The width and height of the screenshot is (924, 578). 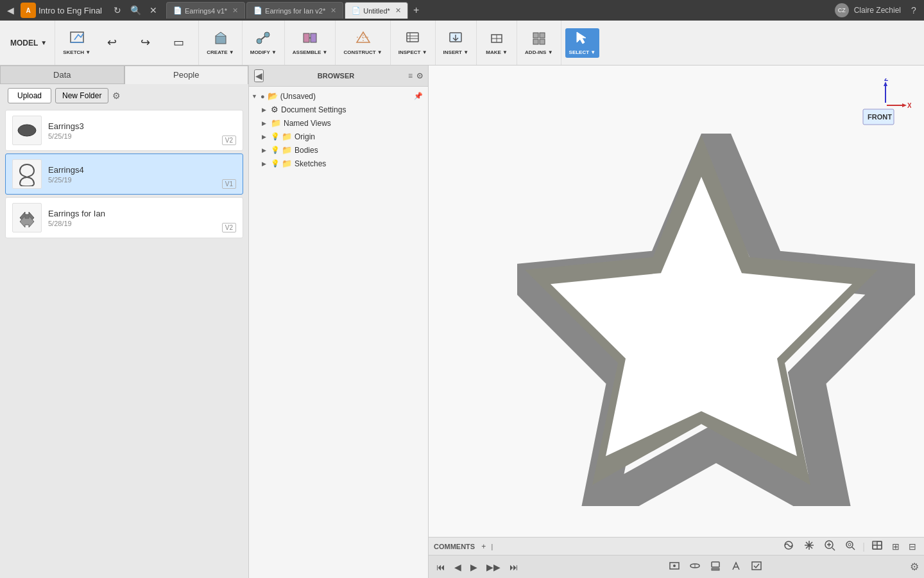 I want to click on tree-pin-unsaved: 📌, so click(x=418, y=96).